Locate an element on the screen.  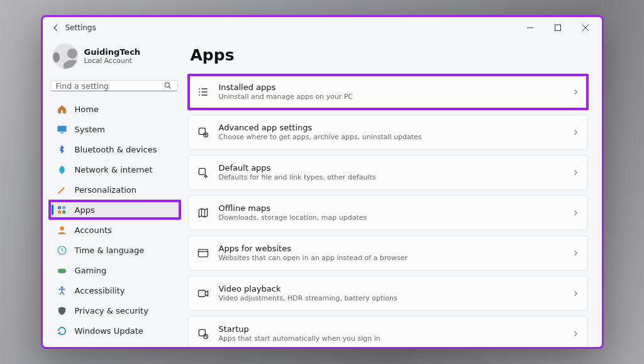
close-button is located at coordinates (586, 28).